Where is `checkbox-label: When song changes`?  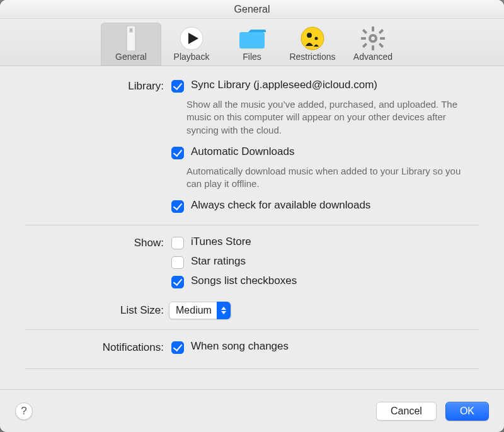 checkbox-label: When song changes is located at coordinates (239, 346).